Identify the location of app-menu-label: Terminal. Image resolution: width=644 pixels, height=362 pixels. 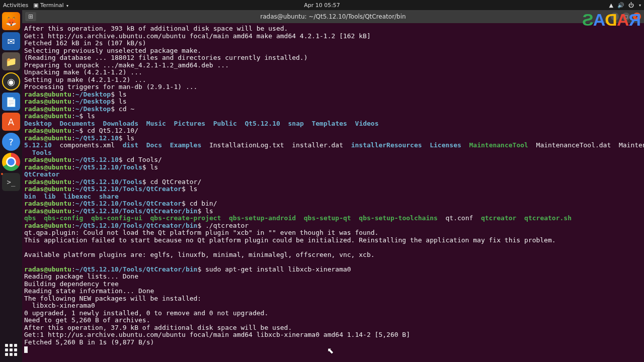
(52, 5).